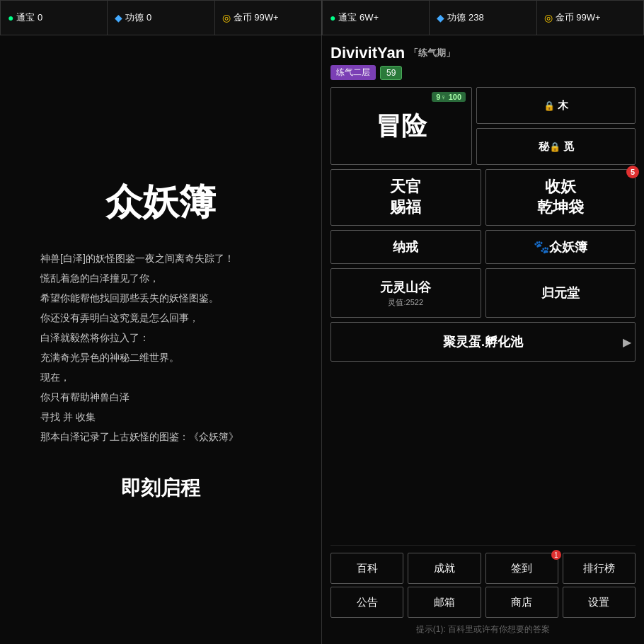 Image resolution: width=644 pixels, height=644 pixels. What do you see at coordinates (599, 603) in the screenshot?
I see `shezhi-label: 设置` at bounding box center [599, 603].